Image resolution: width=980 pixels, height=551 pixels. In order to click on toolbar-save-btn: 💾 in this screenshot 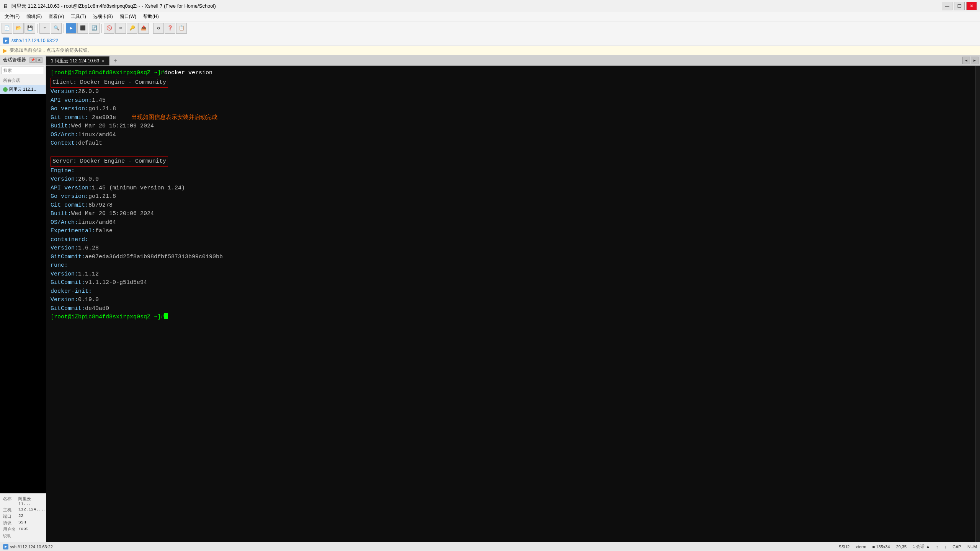, I will do `click(30, 28)`.